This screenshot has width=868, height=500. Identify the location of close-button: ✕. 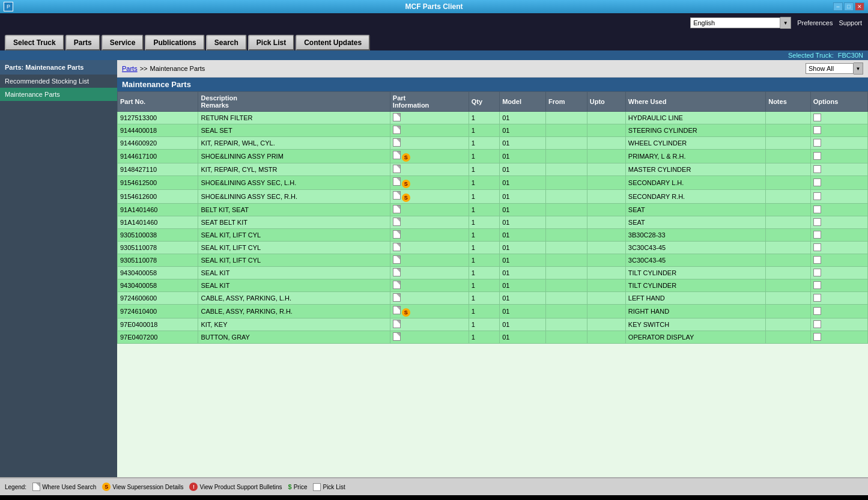
(860, 7).